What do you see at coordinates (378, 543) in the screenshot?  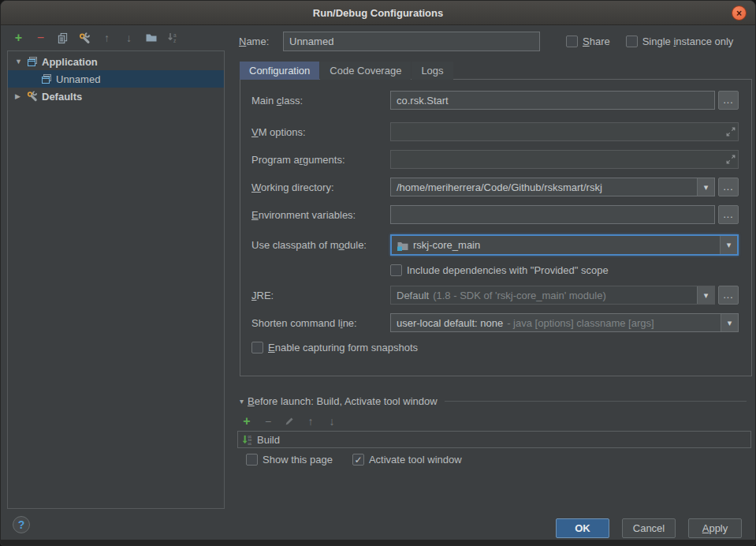 I see `window-bottom-edge` at bounding box center [378, 543].